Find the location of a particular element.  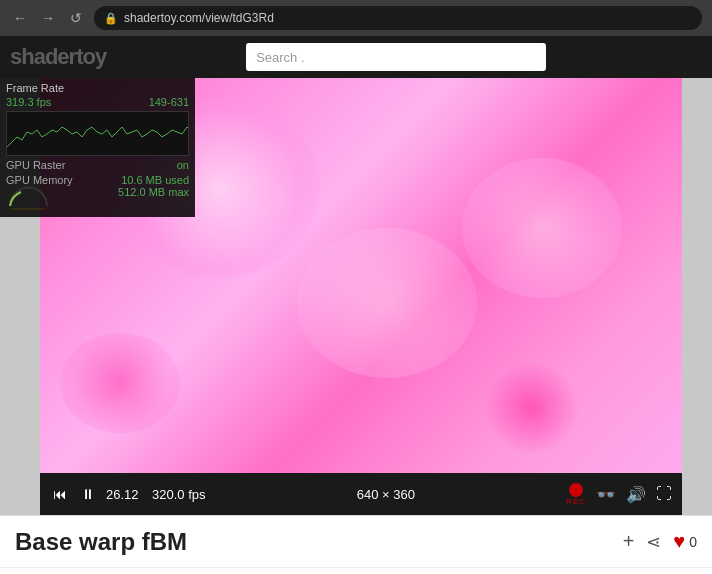

right-strip is located at coordinates (697, 276).